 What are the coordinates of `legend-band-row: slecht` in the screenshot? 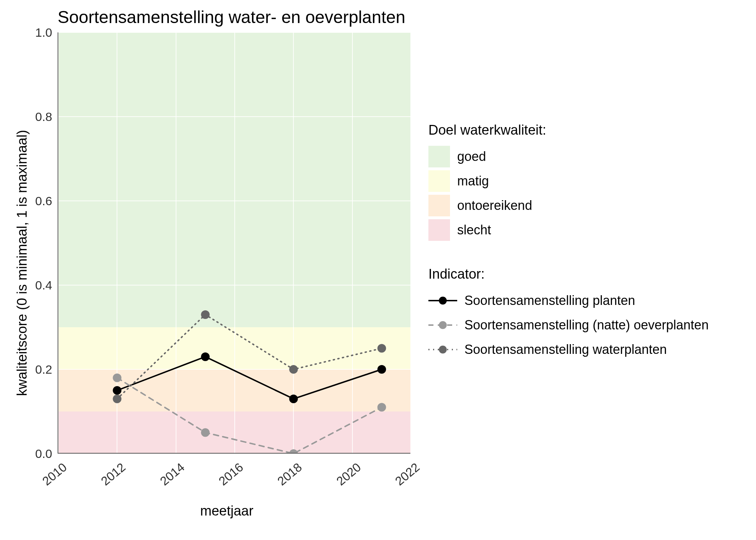 It's located at (487, 230).